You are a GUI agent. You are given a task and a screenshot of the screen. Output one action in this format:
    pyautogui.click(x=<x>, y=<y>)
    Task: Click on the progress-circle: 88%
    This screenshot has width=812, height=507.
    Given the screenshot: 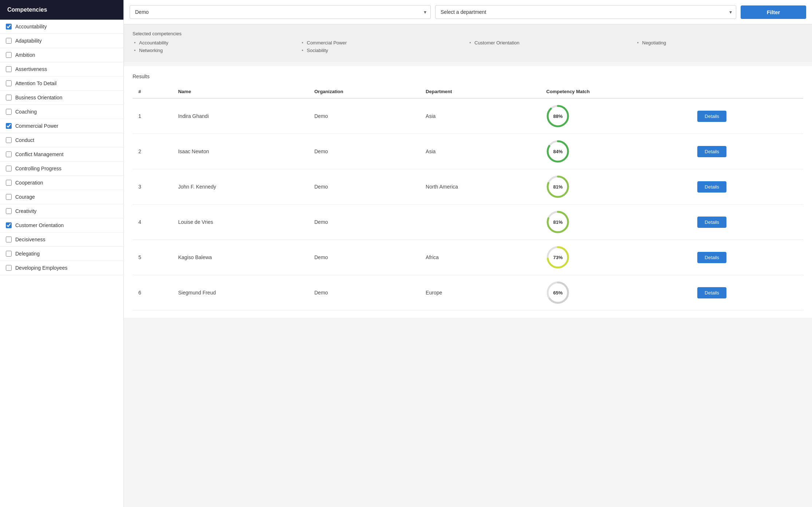 What is the action you would take?
    pyautogui.click(x=558, y=116)
    